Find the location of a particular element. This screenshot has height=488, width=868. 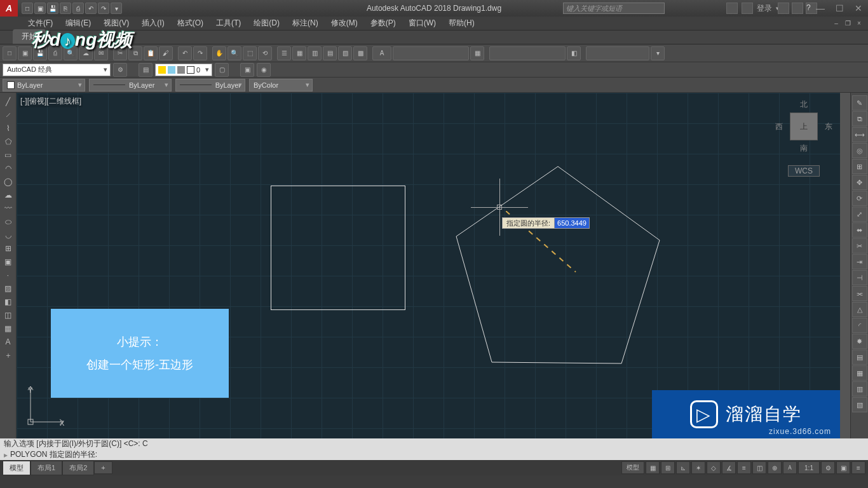

snap-toggle-icon: ⊞ is located at coordinates (668, 468).